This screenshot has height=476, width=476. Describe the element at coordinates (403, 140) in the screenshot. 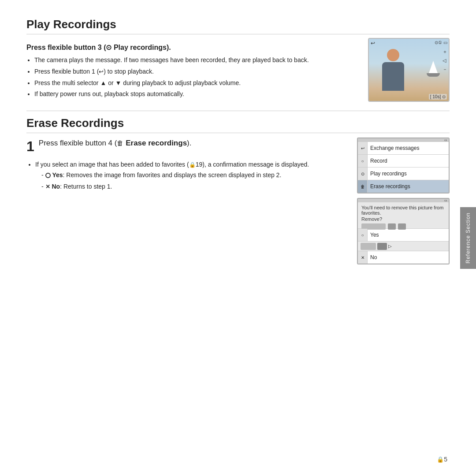

I see `menu-top-bar-1: ▭` at that location.